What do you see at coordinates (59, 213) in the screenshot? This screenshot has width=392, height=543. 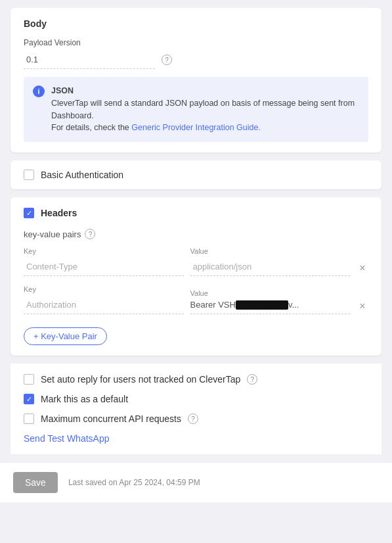 I see `headers-title: Headers` at bounding box center [59, 213].